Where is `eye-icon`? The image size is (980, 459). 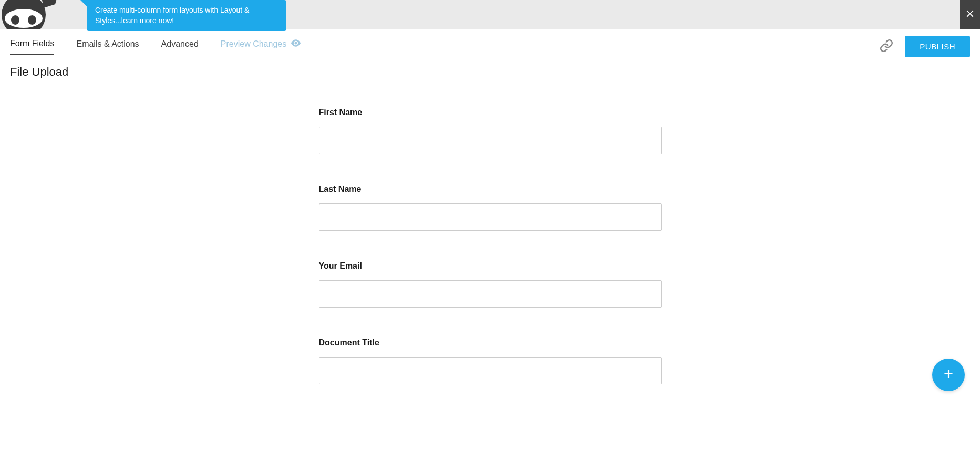
eye-icon is located at coordinates (296, 44).